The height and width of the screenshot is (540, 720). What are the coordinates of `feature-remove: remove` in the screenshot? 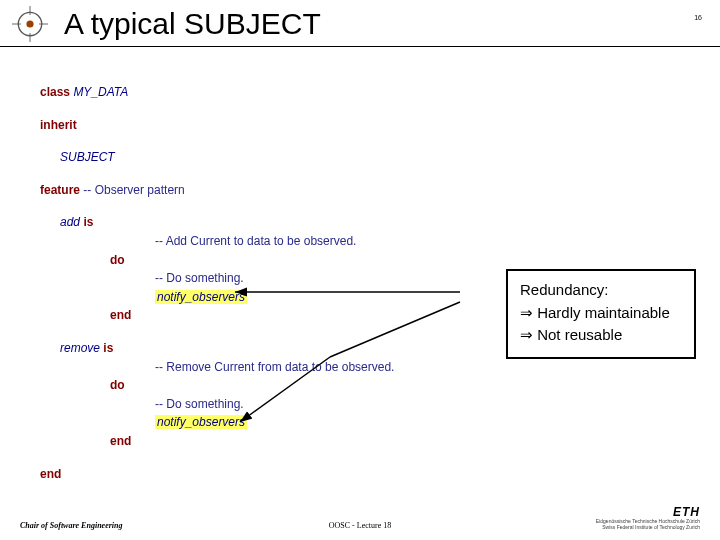 It's located at (80, 348).